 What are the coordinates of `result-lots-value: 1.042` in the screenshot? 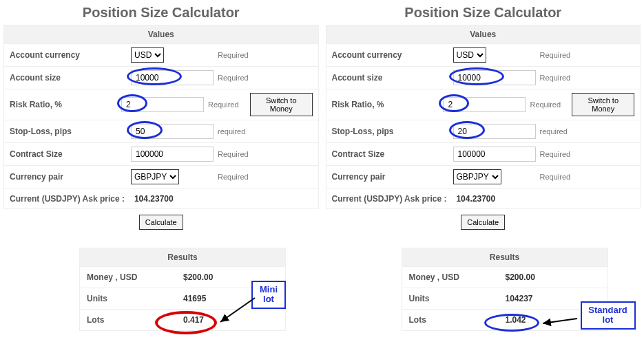 It's located at (516, 320).